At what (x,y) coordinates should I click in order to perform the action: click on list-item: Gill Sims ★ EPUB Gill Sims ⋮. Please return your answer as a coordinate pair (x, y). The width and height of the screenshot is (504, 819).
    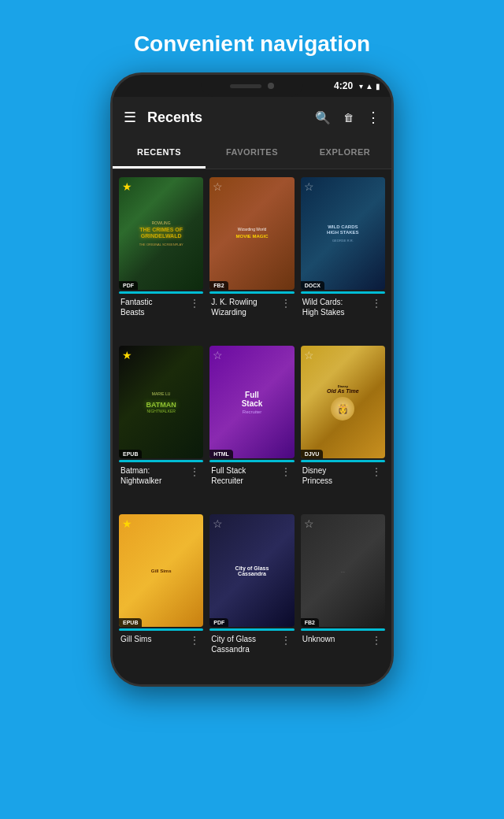
    Looking at the image, I should click on (161, 595).